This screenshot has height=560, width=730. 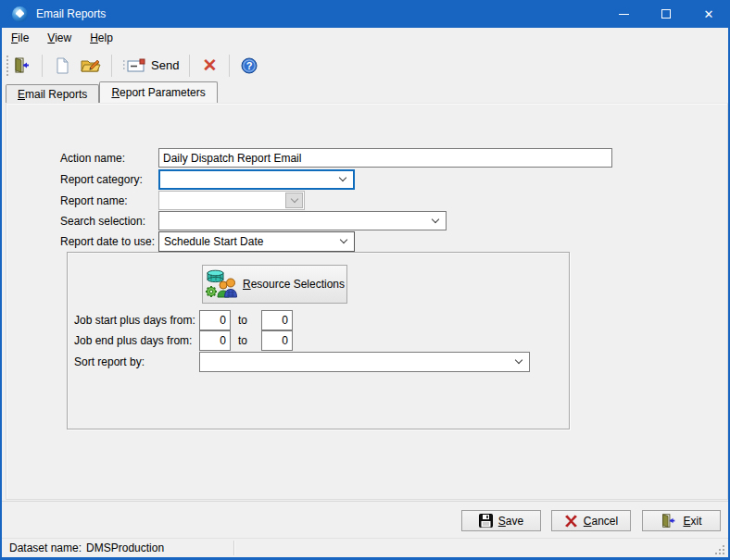 What do you see at coordinates (135, 320) in the screenshot?
I see `job-start-label: Job start plus days from:` at bounding box center [135, 320].